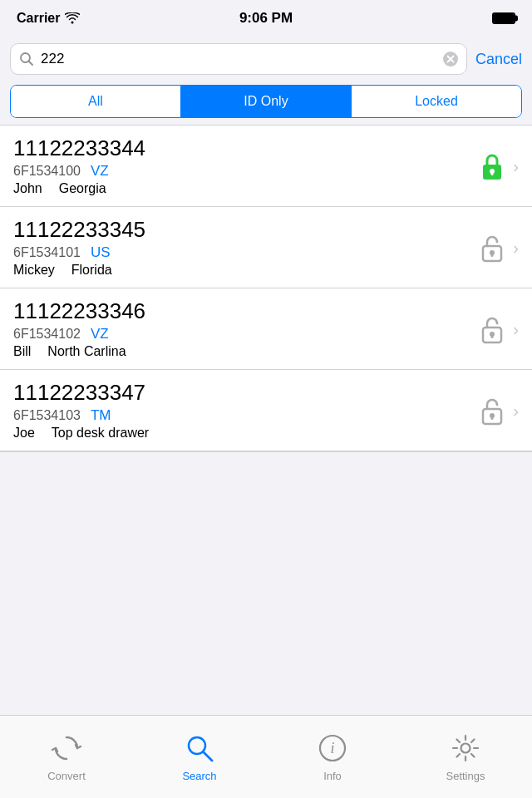 The height and width of the screenshot is (798, 532). I want to click on item-number: 11122233346, so click(243, 311).